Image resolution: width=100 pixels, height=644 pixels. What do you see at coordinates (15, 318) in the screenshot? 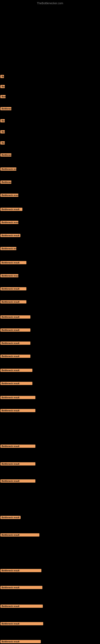
I see `result-row-20: Bottleneck result` at bounding box center [15, 318].